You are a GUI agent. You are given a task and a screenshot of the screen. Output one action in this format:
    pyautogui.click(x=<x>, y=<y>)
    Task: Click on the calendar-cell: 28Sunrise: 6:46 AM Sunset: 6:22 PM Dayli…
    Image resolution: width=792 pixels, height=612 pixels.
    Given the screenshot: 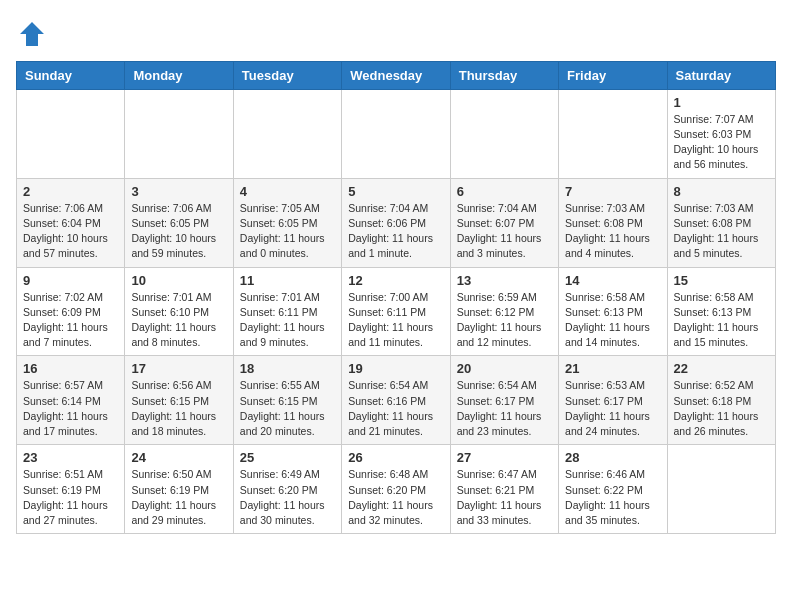 What is the action you would take?
    pyautogui.click(x=613, y=490)
    